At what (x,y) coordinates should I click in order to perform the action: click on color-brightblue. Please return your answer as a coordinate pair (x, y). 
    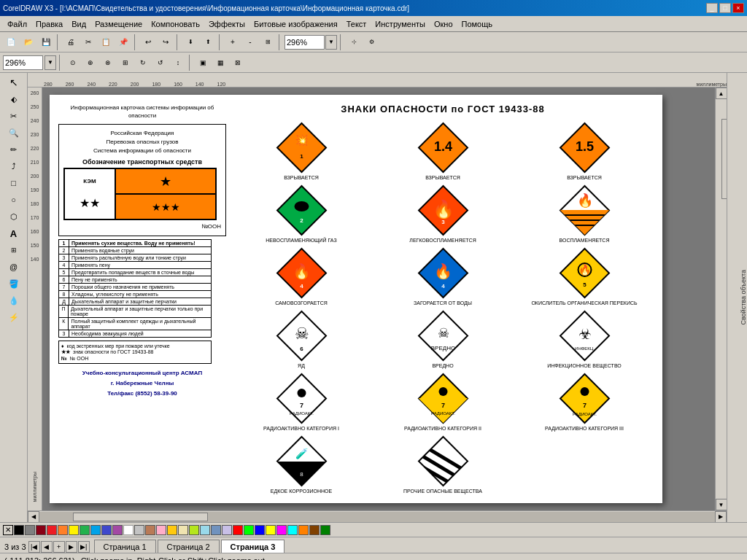
    Looking at the image, I should click on (260, 530).